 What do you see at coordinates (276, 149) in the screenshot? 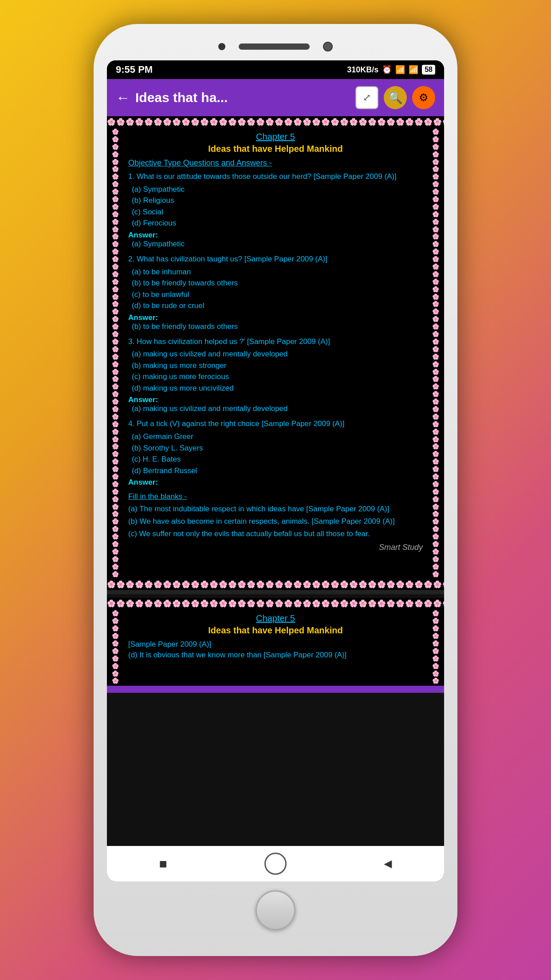
I see `book-title: Ideas that have Helped Mankind` at bounding box center [276, 149].